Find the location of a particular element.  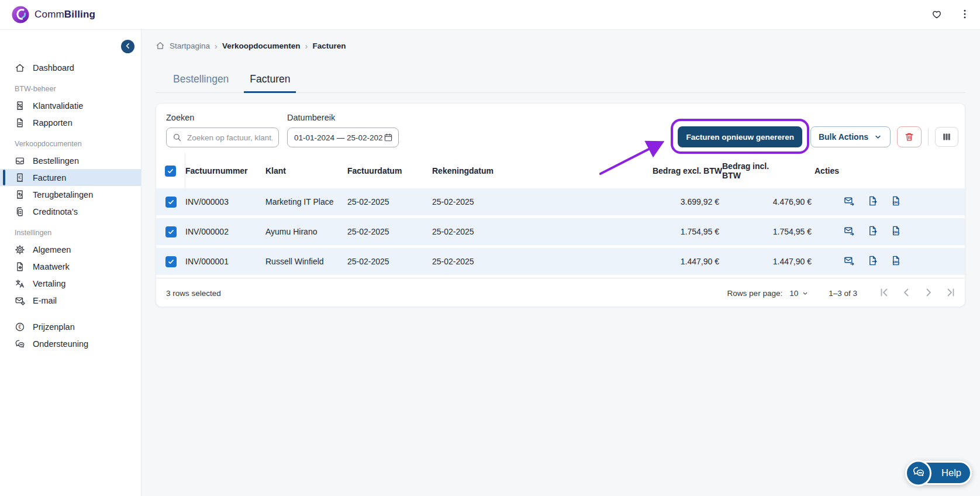

previous-page-button is located at coordinates (906, 294).